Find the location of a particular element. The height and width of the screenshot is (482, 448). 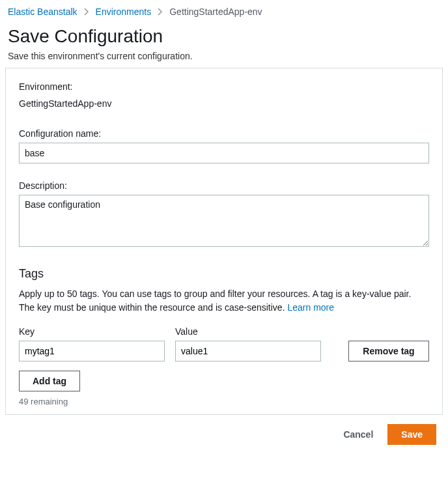

tag-key-label: Key is located at coordinates (92, 332).